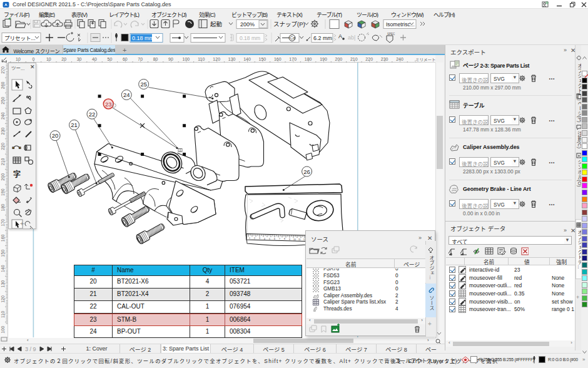 This screenshot has height=368, width=588. Describe the element at coordinates (255, 238) in the screenshot. I see `svg-text: 2` at that location.